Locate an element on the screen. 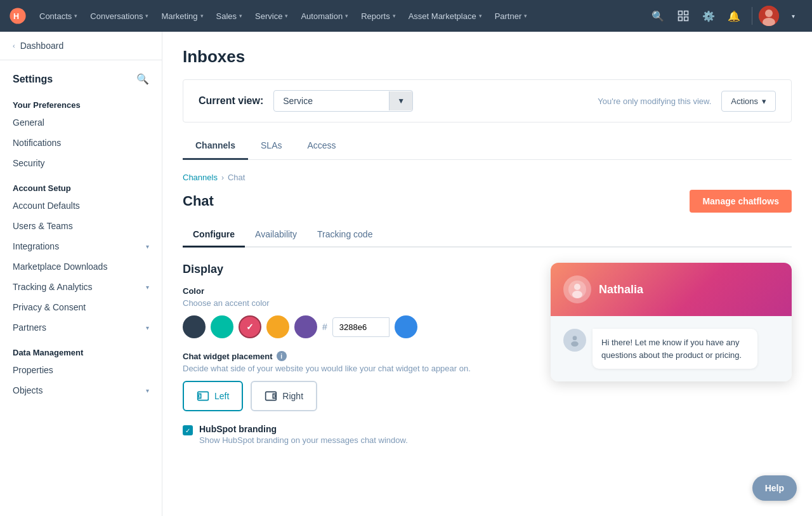  sidebar-item-security: Security is located at coordinates (81, 163).